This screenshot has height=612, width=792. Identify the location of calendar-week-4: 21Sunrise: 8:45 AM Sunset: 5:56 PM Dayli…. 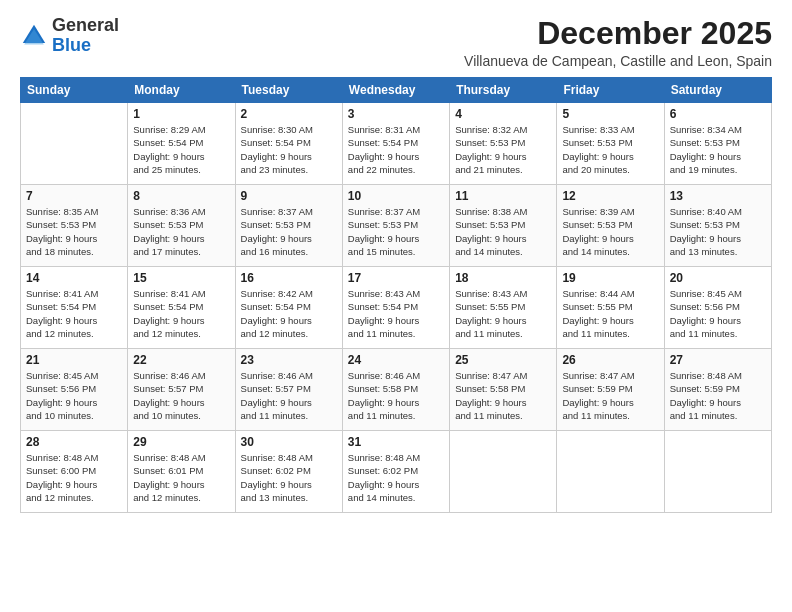
(396, 390).